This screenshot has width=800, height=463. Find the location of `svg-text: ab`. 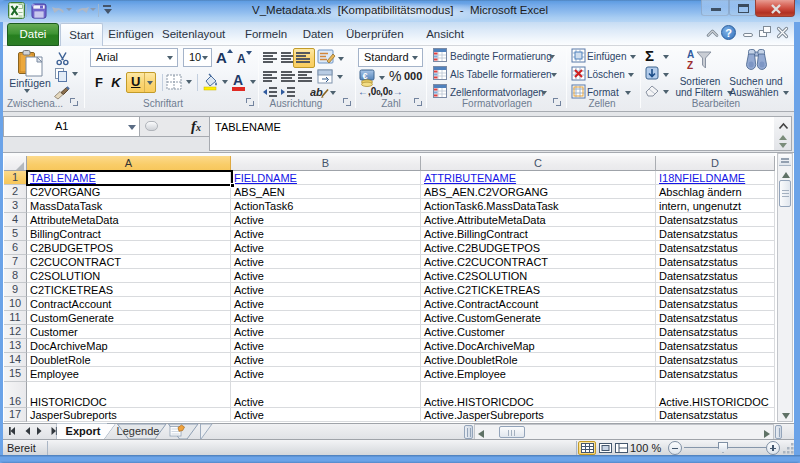

svg-text: ab is located at coordinates (316, 92).